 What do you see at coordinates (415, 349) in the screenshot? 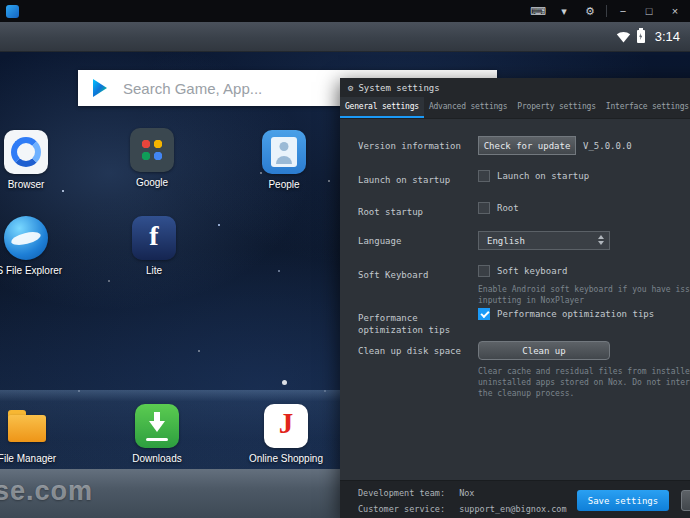
I see `cleanup-label: Clean up disk space` at bounding box center [415, 349].